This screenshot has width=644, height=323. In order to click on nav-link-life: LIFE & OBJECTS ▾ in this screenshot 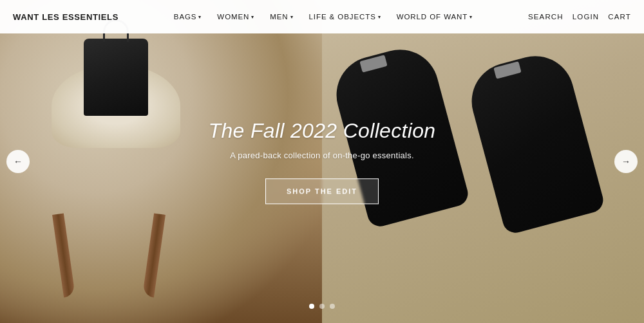, I will do `click(345, 17)`.